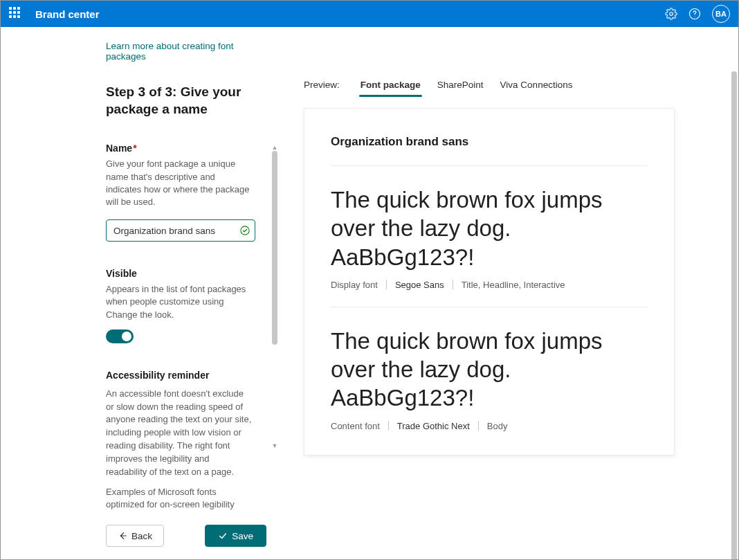  I want to click on back-button: Back, so click(135, 536).